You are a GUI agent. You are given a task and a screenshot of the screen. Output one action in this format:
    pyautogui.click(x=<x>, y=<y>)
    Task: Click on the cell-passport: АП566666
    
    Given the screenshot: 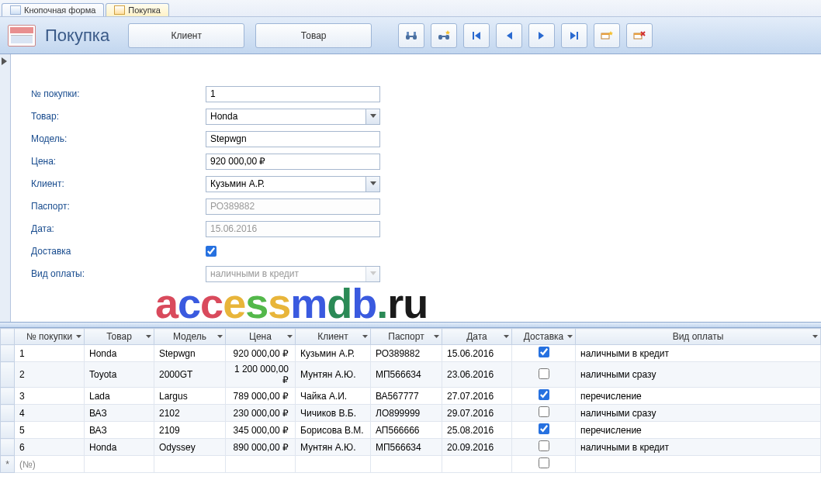 What is the action you would take?
    pyautogui.click(x=407, y=430)
    